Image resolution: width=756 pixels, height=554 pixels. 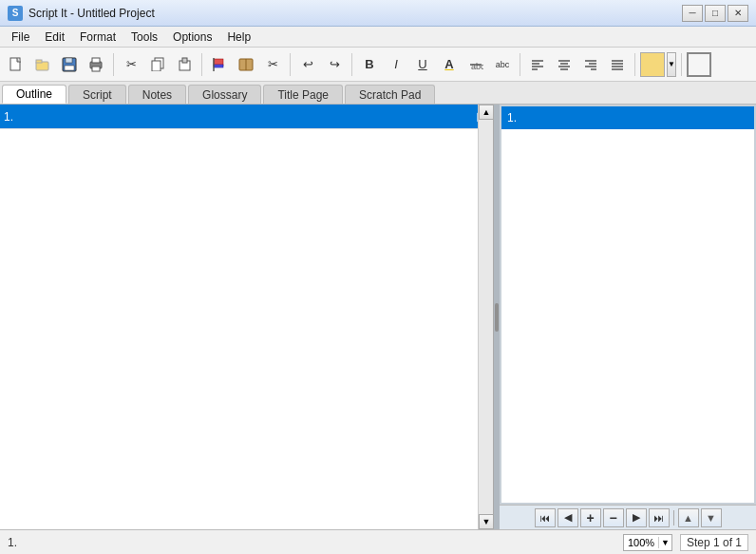 I want to click on nav-first-button: ⏮, so click(x=545, y=518).